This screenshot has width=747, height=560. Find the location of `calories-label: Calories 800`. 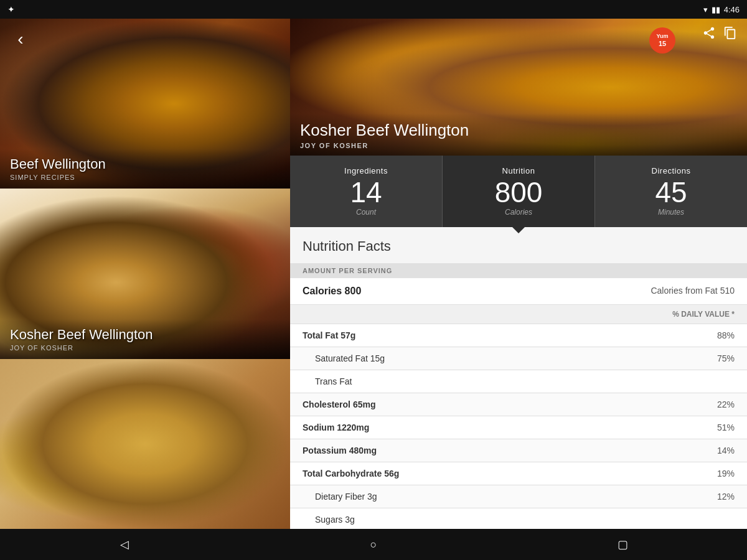

calories-label: Calories 800 is located at coordinates (332, 291).